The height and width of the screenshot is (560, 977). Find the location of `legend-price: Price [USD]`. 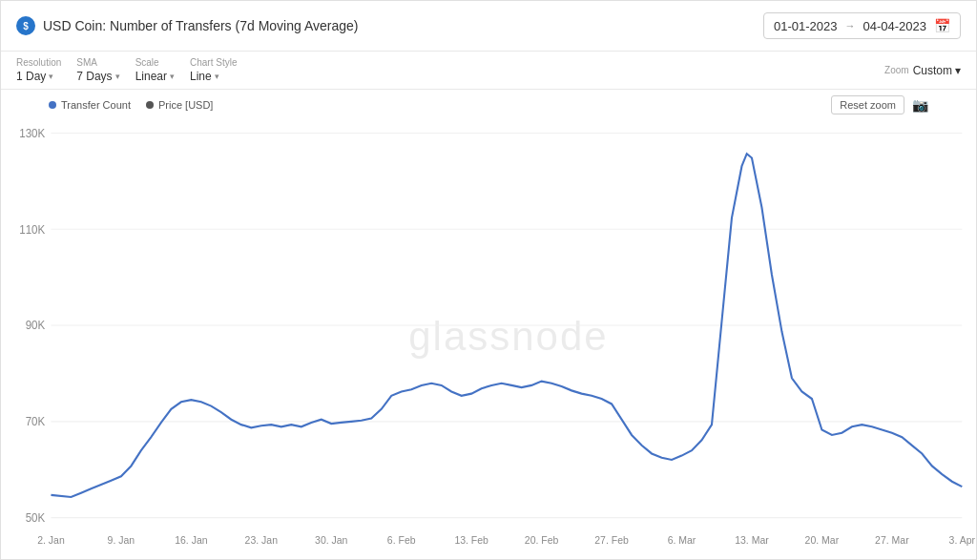

legend-price: Price [USD] is located at coordinates (179, 105).